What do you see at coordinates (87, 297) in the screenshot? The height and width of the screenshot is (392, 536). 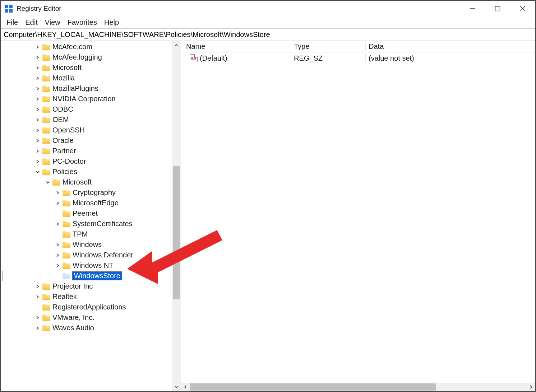 I see `tree-node: Realtek` at bounding box center [87, 297].